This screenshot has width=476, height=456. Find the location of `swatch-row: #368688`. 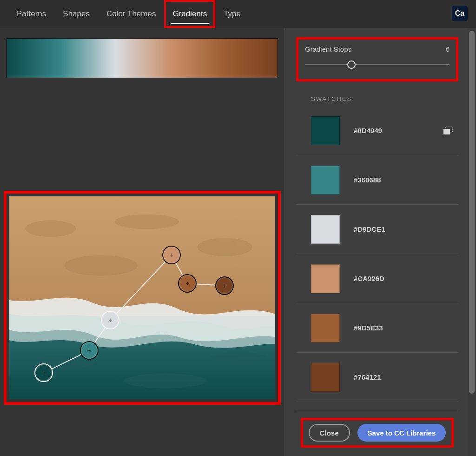

swatch-row: #368688 is located at coordinates (377, 180).